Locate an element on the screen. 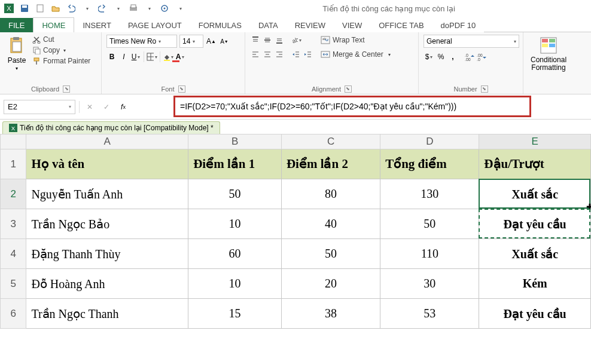  cell-B4: 60 is located at coordinates (235, 254).